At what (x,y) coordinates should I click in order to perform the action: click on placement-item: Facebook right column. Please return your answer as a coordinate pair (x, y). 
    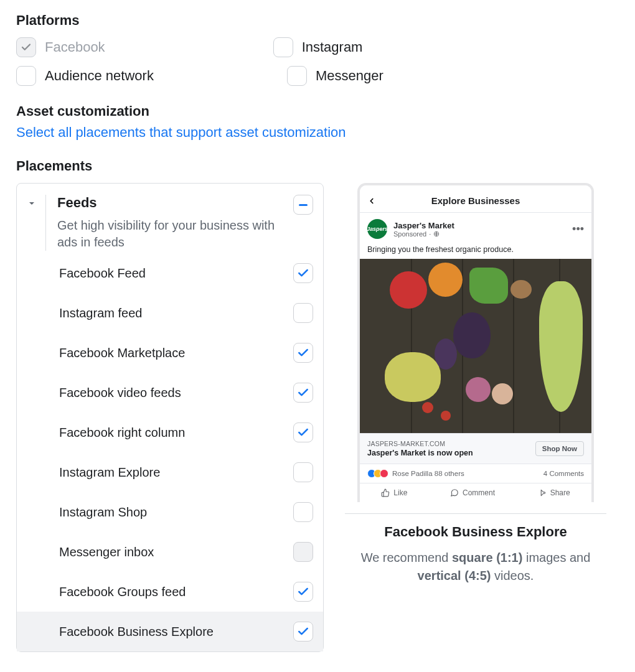
    Looking at the image, I should click on (170, 432).